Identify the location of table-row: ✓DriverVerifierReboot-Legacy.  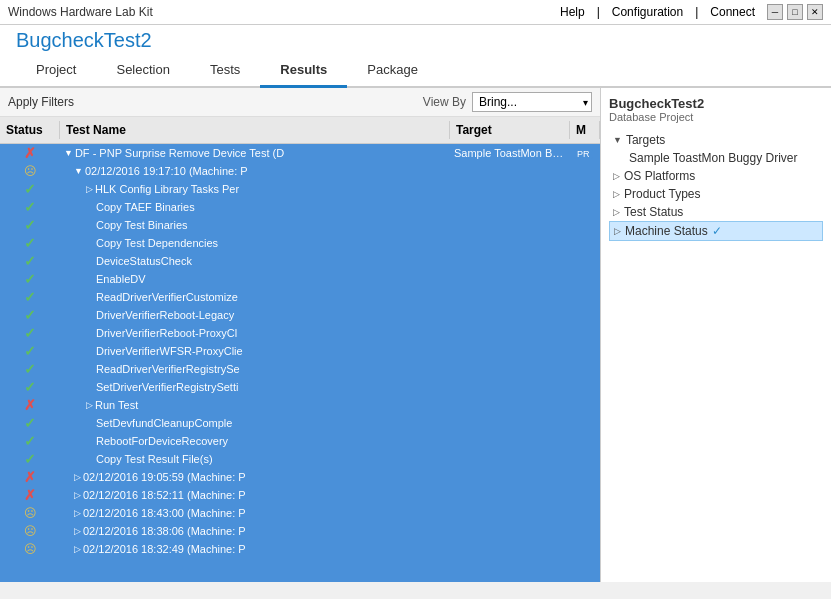
(300, 315).